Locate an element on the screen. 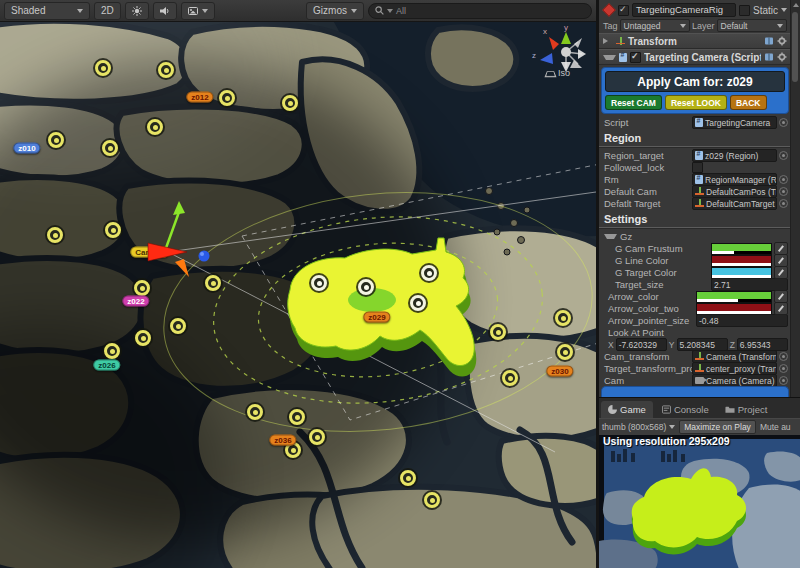  gizmo-axis-x is located at coordinates (554, 44).